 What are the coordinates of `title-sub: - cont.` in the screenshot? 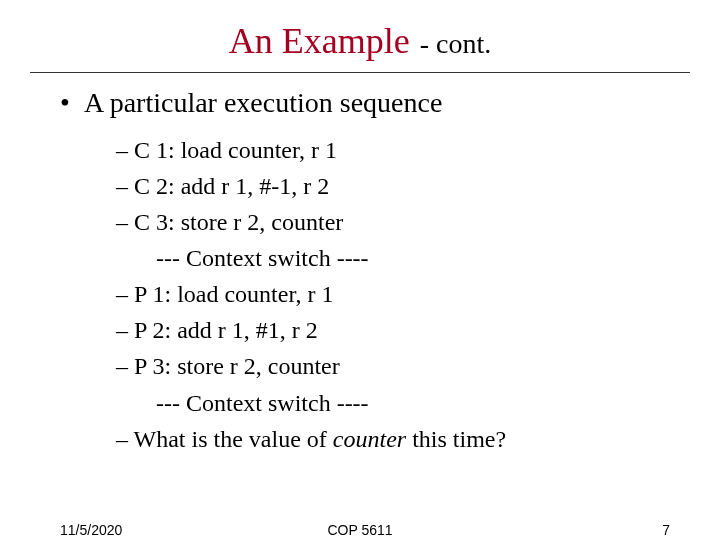 It's located at (456, 44).